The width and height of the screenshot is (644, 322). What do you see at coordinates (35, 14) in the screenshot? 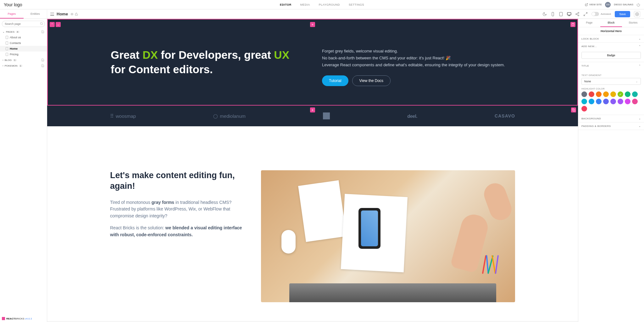
I see `tab-entities: Entities` at bounding box center [35, 14].